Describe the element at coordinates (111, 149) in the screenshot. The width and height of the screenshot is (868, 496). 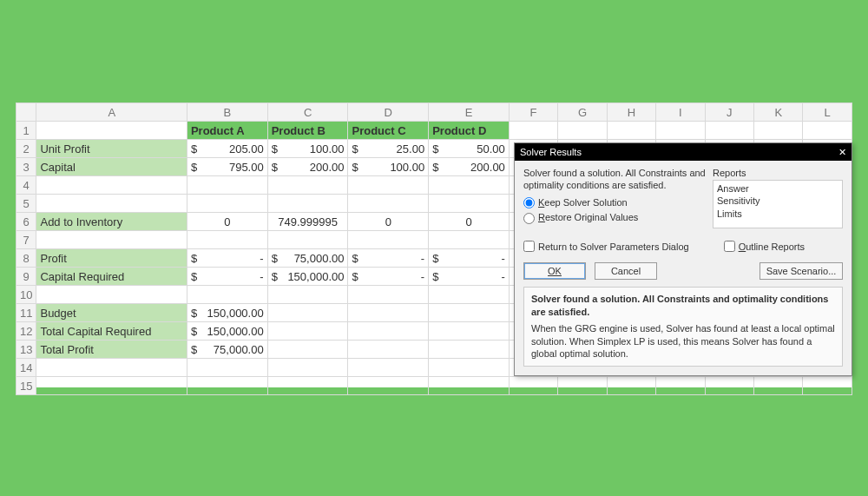
I see `label-unit-profit: Unit Profit` at that location.